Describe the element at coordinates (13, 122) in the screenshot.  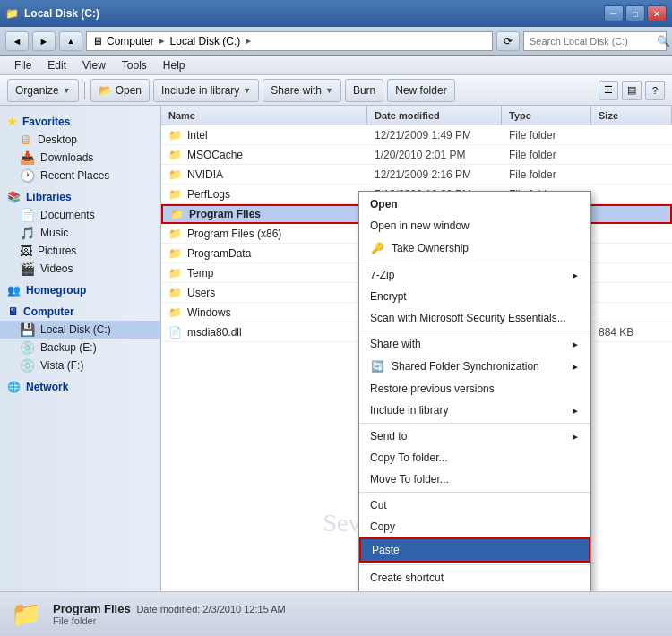
I see `favorites-star-icon: ★` at that location.